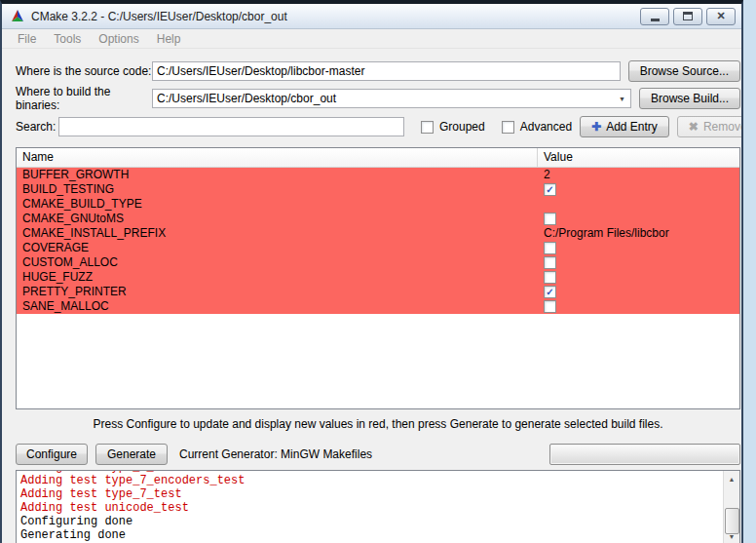 This screenshot has width=756, height=543. Describe the element at coordinates (537, 127) in the screenshot. I see `advanced-checkbox-group: Advanced` at that location.